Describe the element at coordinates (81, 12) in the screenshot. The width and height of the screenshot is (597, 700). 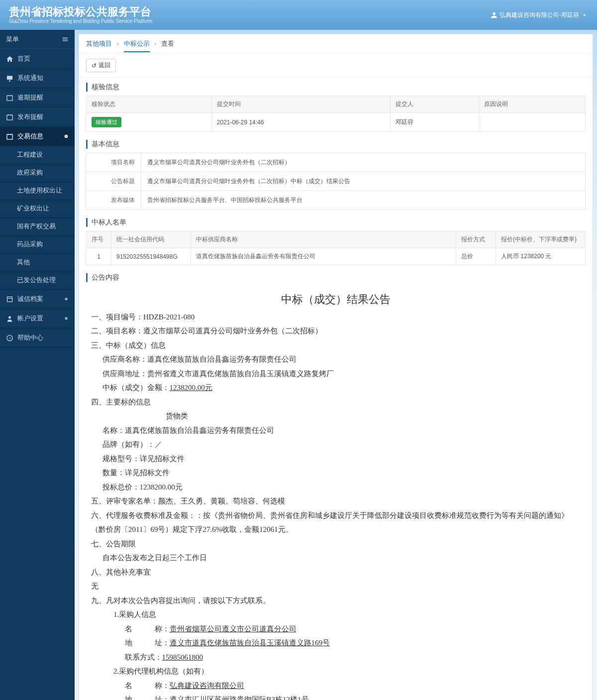
I see `site-title: 贵州省招标投标公共服务平台` at that location.